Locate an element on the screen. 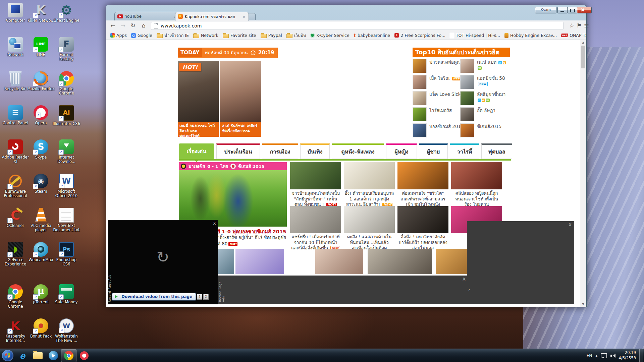 The width and height of the screenshot is (644, 362). tab-close-icon: × is located at coordinates (244, 17).